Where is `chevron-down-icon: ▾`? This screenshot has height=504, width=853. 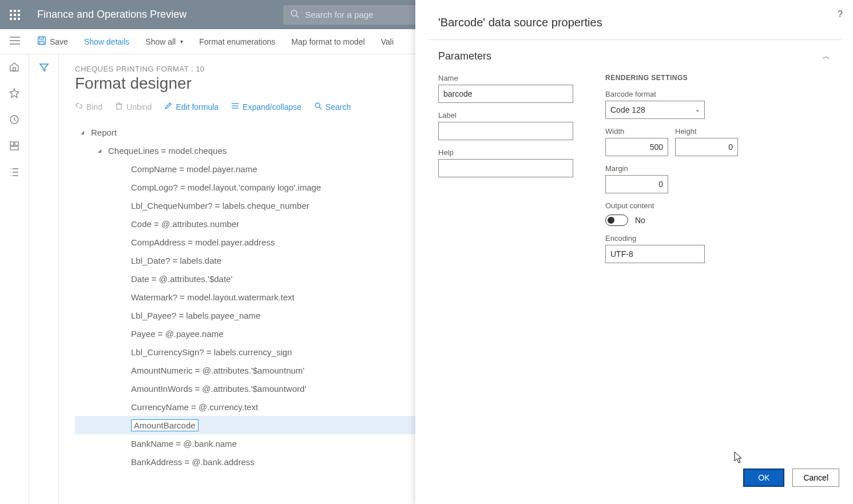
chevron-down-icon: ▾ is located at coordinates (182, 41).